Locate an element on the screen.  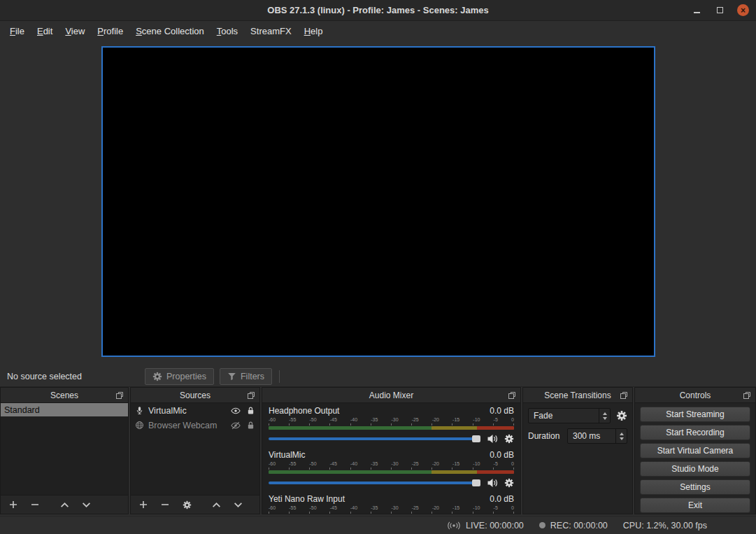
source-item-browser-webcam: Browser Webcam is located at coordinates (195, 426).